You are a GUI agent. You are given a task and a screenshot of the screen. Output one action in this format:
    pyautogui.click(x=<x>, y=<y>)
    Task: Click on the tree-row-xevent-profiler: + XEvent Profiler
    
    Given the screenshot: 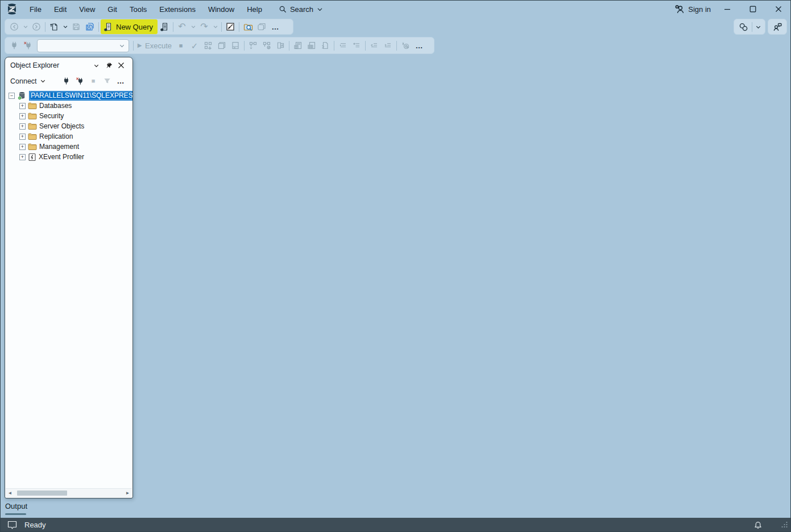 What is the action you would take?
    pyautogui.click(x=69, y=157)
    